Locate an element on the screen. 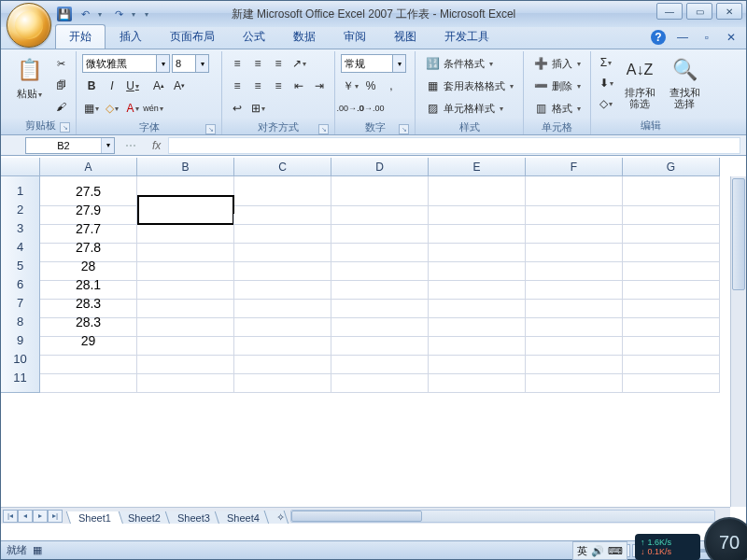 The height and width of the screenshot is (560, 747). delete-cells-button: ➖删除▾ is located at coordinates (557, 86).